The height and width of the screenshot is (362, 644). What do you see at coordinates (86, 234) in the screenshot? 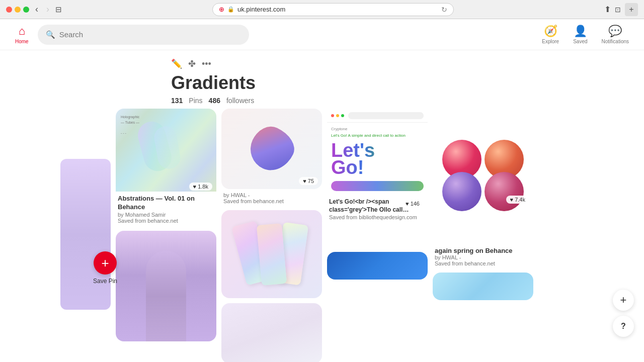
I see `pin-card-left-top` at bounding box center [86, 234].